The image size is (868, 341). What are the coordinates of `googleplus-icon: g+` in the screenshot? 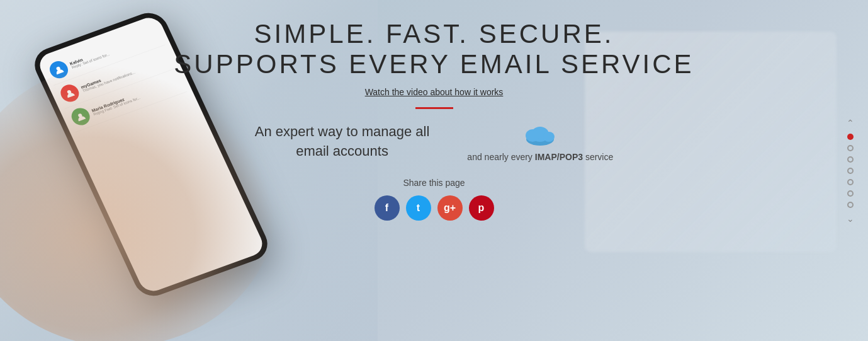 It's located at (449, 208).